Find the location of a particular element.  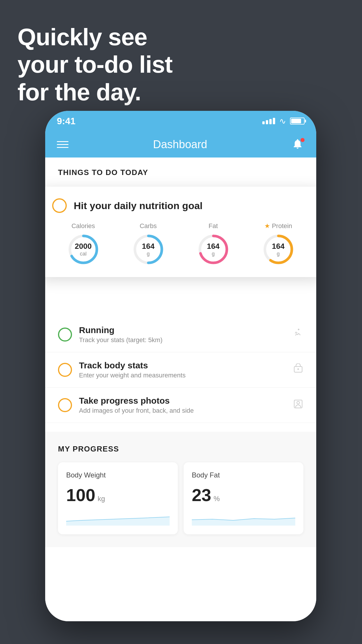

body-fat-unit: % is located at coordinates (217, 499).